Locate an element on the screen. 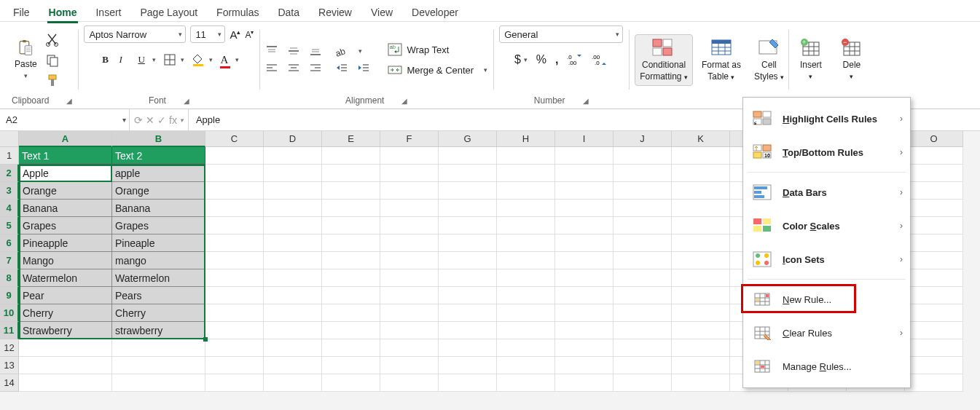 Image resolution: width=980 pixels, height=410 pixels. row-header: 12 is located at coordinates (9, 348).